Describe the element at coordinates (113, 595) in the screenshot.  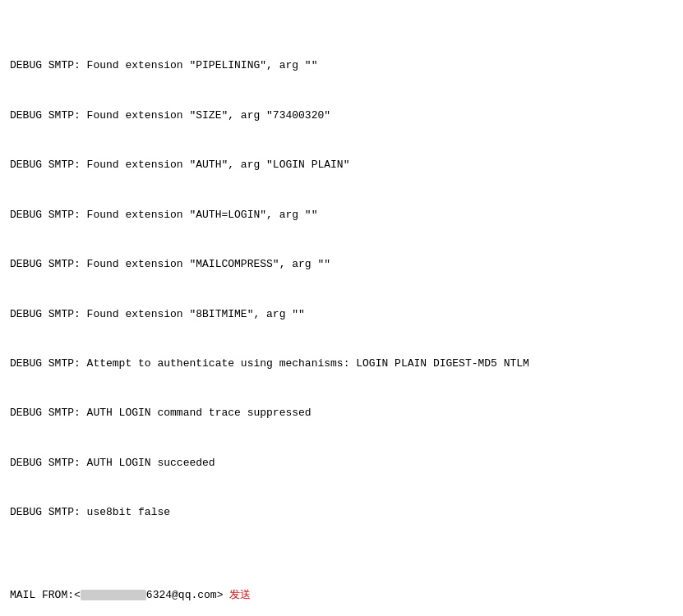
I see `blurred-sender-email` at that location.